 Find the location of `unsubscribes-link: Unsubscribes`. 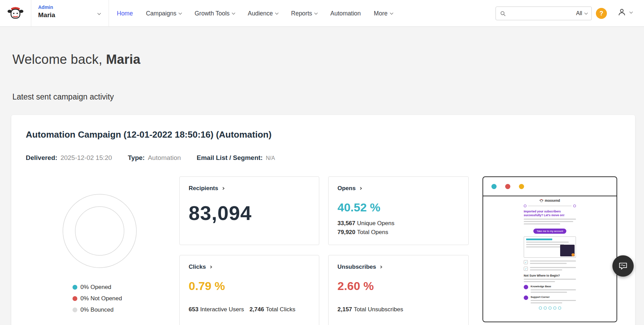

unsubscribes-link: Unsubscribes is located at coordinates (399, 267).